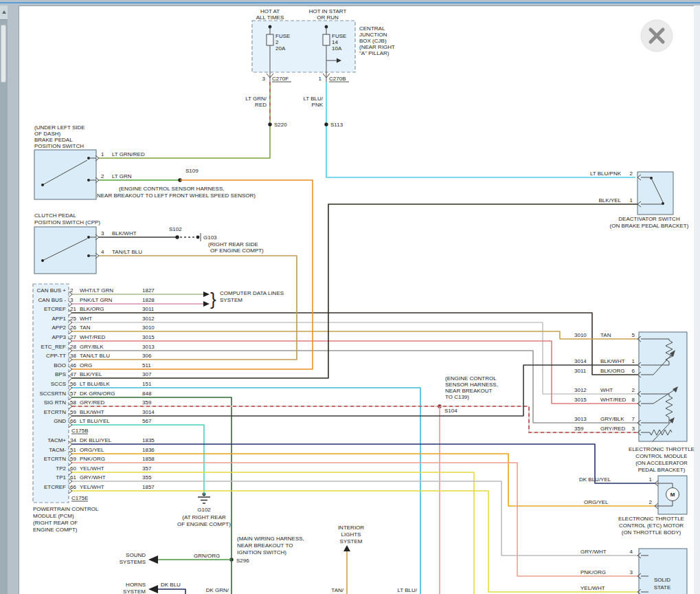 Image resolution: width=700 pixels, height=594 pixels. I want to click on wire-gry-red, so click(354, 419).